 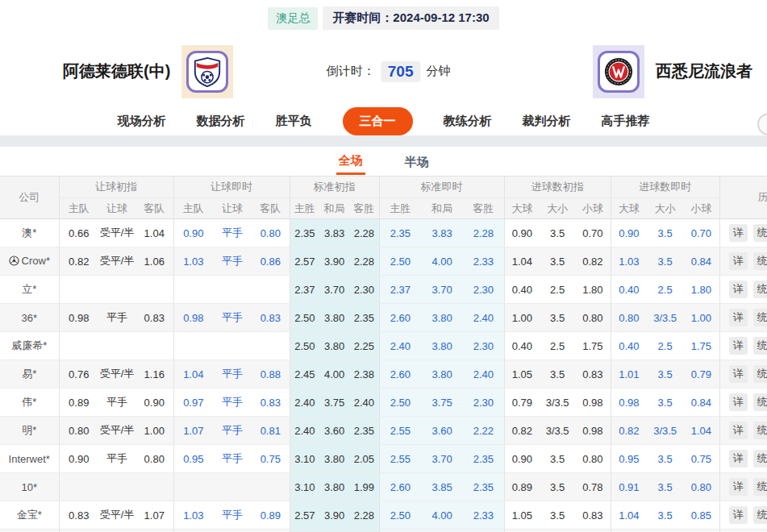 What do you see at coordinates (29, 459) in the screenshot?
I see `company-cell: Interwet*` at bounding box center [29, 459].